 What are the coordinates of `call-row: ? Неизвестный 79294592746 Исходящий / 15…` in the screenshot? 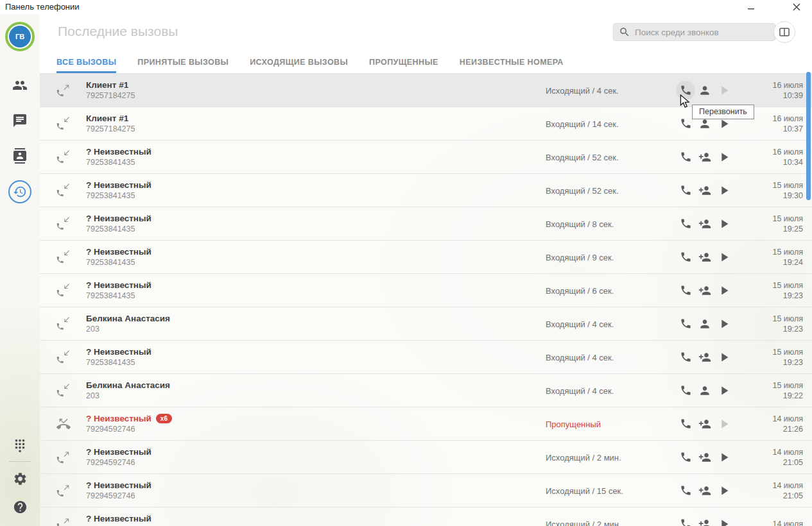 It's located at (426, 491).